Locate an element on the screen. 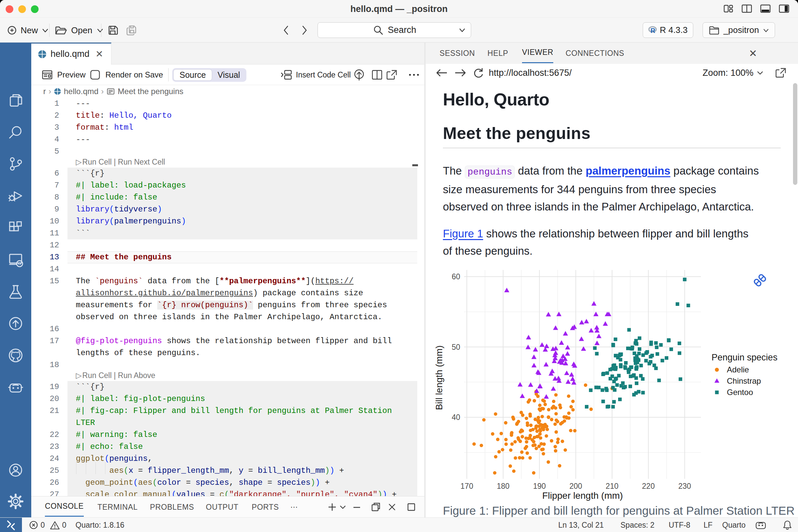  svg-text: 190 is located at coordinates (539, 486).